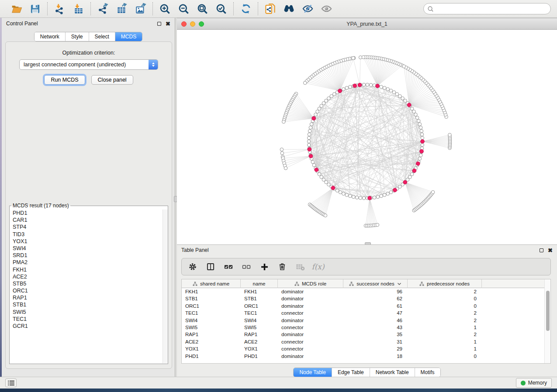 The height and width of the screenshot is (392, 557). What do you see at coordinates (366, 320) in the screenshot?
I see `table-row: SWI4 SWI4 dominator 46 2` at bounding box center [366, 320].